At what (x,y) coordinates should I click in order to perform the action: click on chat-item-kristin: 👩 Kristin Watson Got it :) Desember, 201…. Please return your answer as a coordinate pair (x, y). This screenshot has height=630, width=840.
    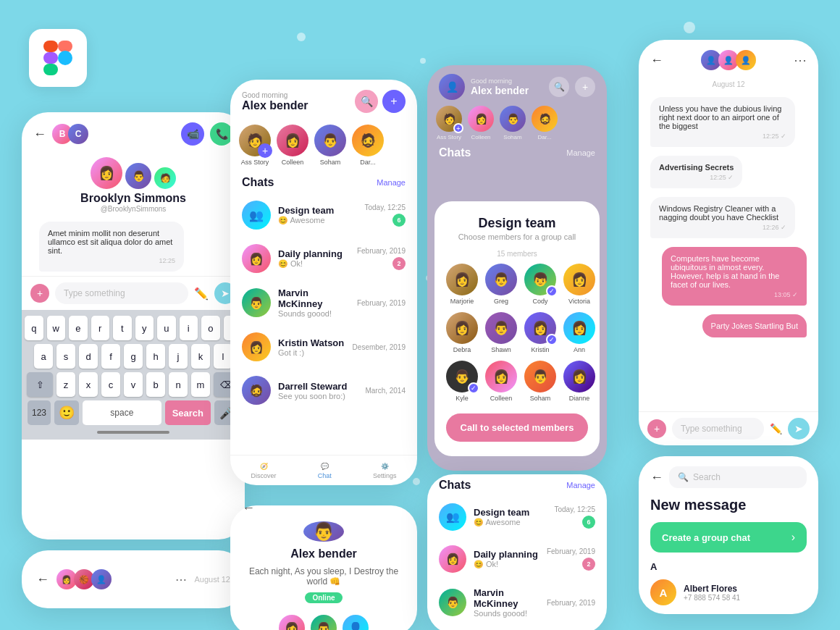
    Looking at the image, I should click on (324, 347).